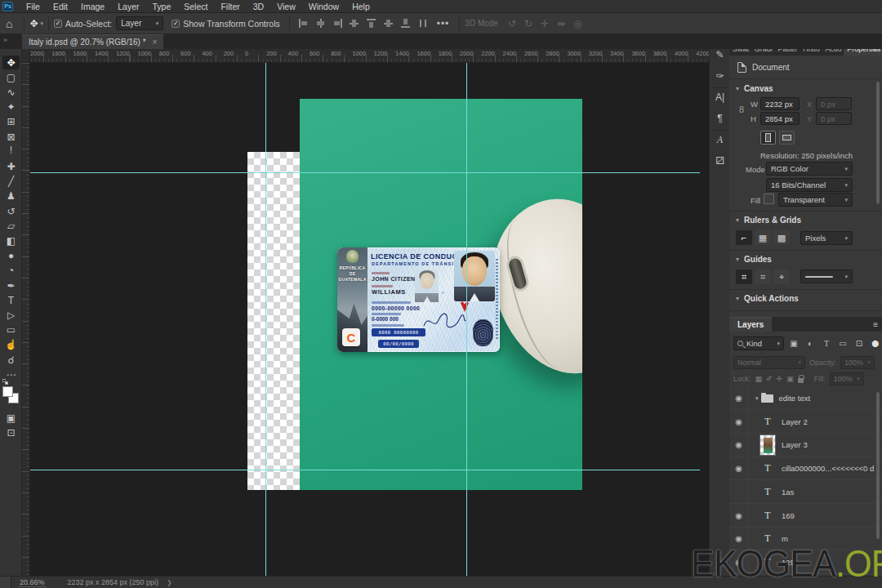 This screenshot has height=588, width=882. What do you see at coordinates (230, 7) in the screenshot?
I see `menu-filter: Filter` at bounding box center [230, 7].